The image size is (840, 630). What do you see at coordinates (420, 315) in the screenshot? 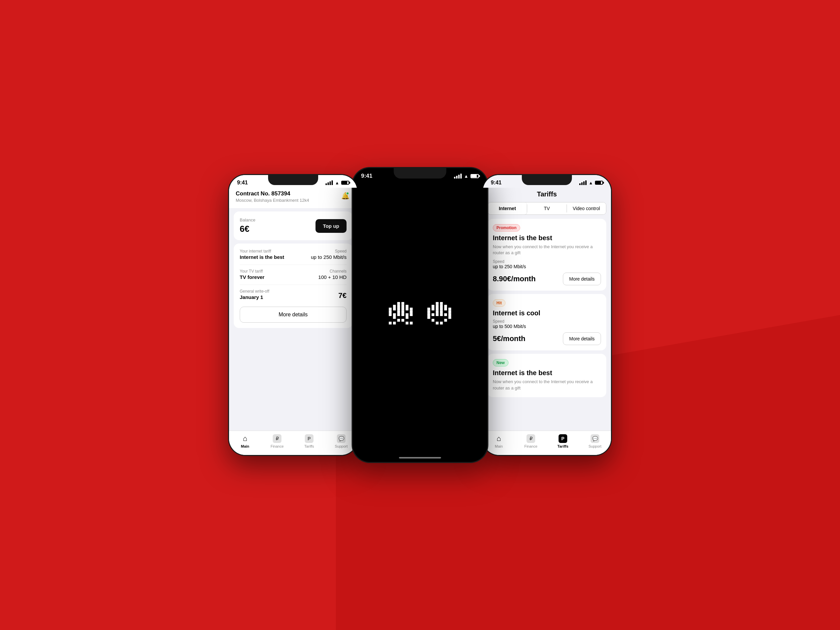
I see `pixel-aliens` at bounding box center [420, 315].